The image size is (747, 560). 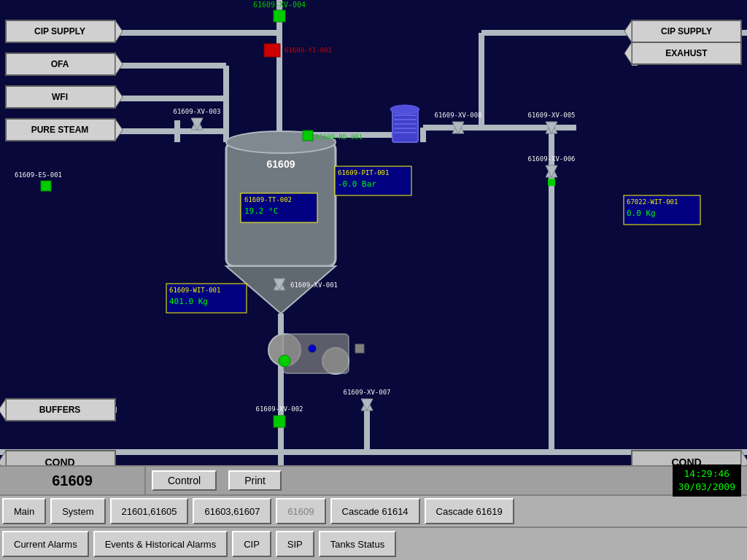 I want to click on svg-text: EXAHUST, so click(x=686, y=53).